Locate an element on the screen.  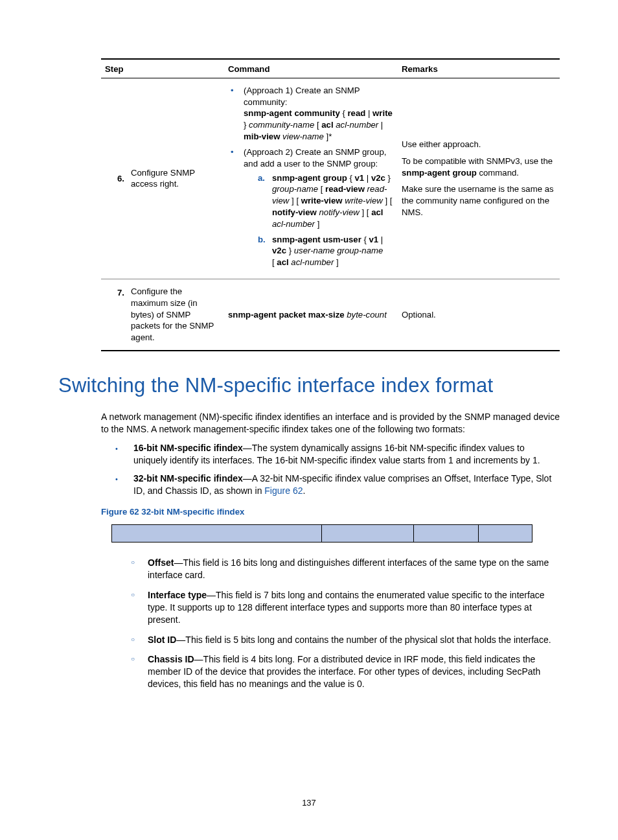
list-item: Offset—This field is 16 bits long and di… is located at coordinates (330, 569).